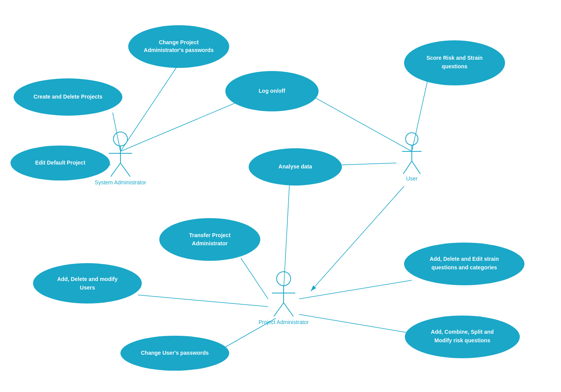 Image resolution: width=561 pixels, height=392 pixels. I want to click on usecase-scorerisks: Score Risk and Strain questions, so click(455, 63).